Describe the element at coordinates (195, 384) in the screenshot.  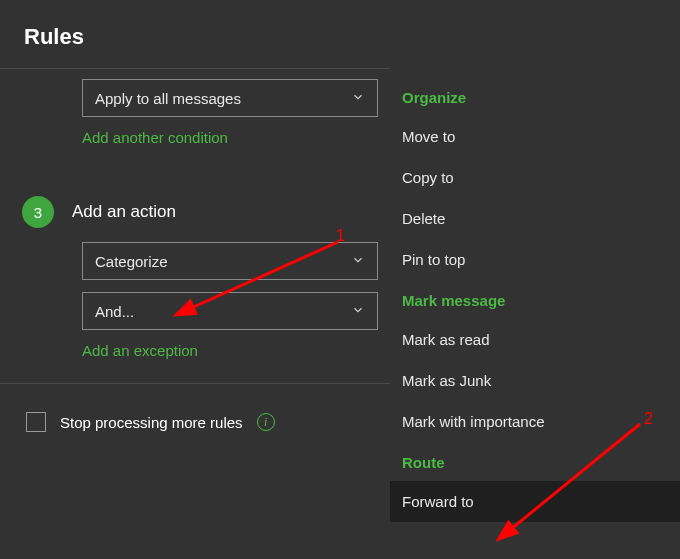
I see `divider` at that location.